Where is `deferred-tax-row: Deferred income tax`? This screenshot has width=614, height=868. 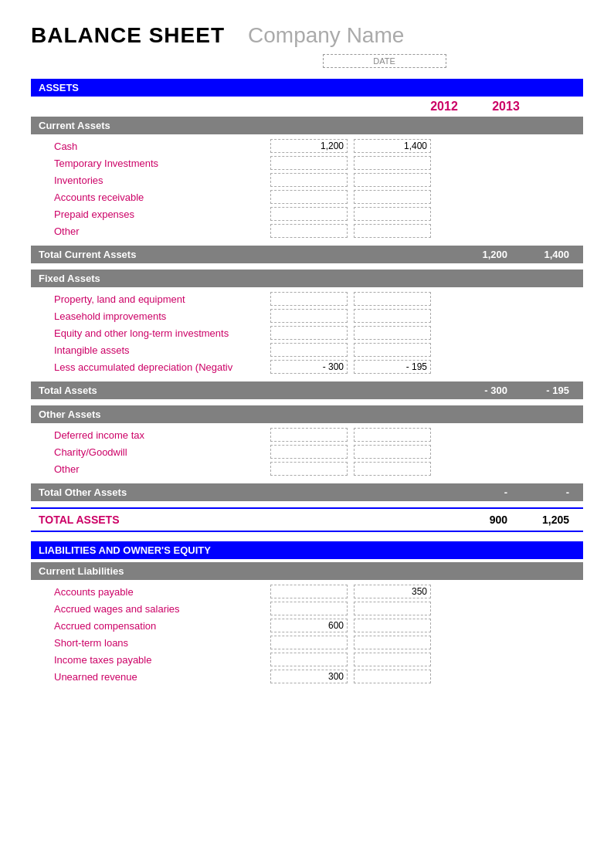 deferred-tax-row: Deferred income tax is located at coordinates (307, 435).